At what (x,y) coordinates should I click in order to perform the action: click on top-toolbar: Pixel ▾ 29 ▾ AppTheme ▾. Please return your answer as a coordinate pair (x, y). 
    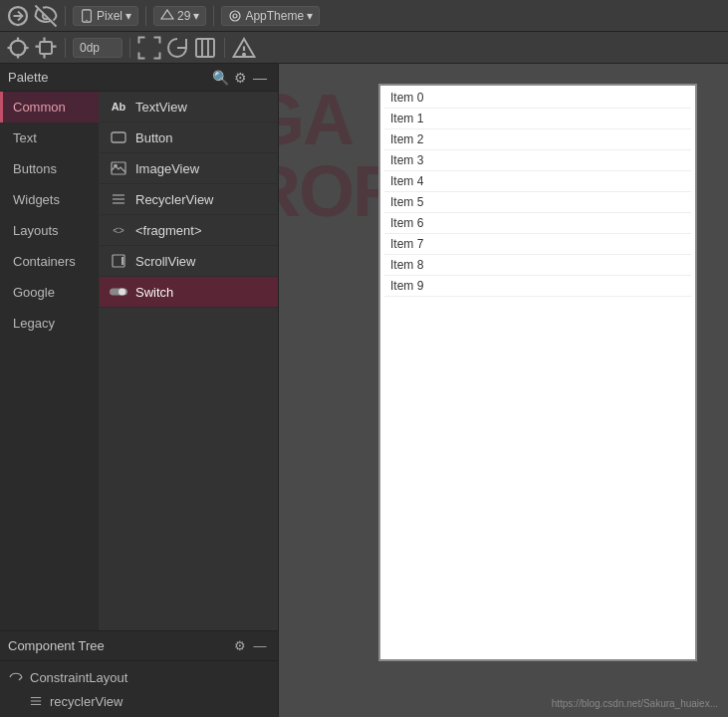
    Looking at the image, I should click on (364, 16).